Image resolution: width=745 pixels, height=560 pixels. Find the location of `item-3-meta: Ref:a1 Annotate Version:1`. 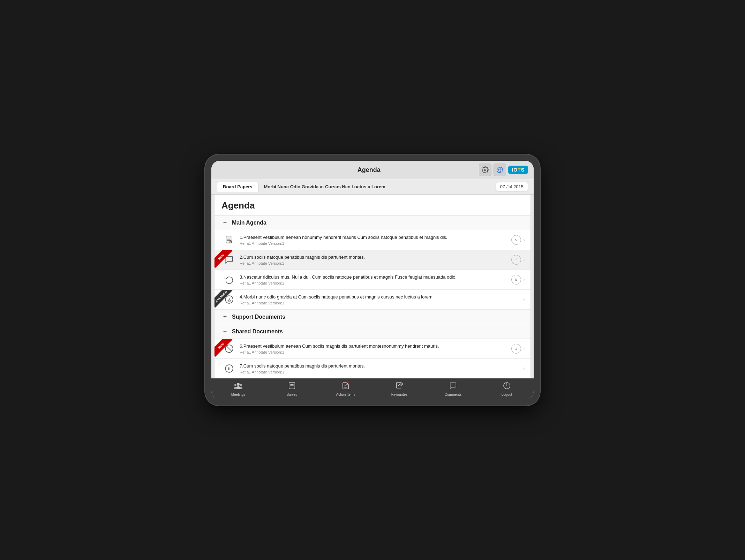

item-3-meta: Ref:a1 Annotate Version:1 is located at coordinates (373, 283).